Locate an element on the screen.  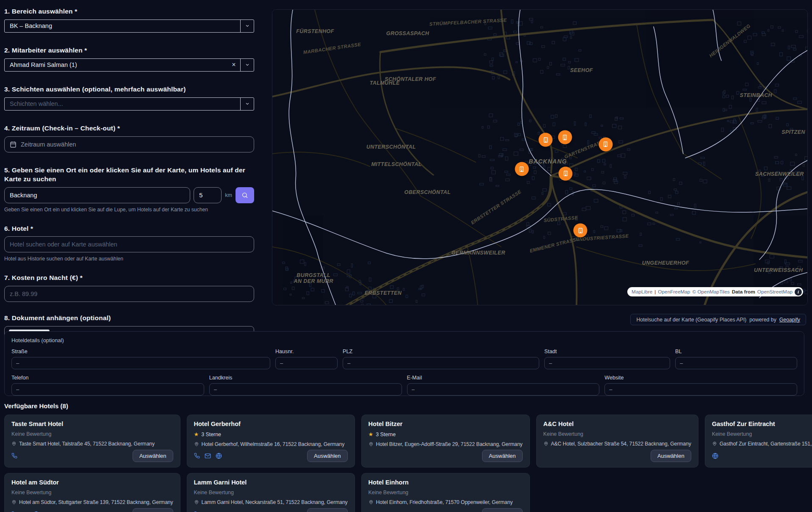
bereich-select: BK – Backnang is located at coordinates (129, 26).